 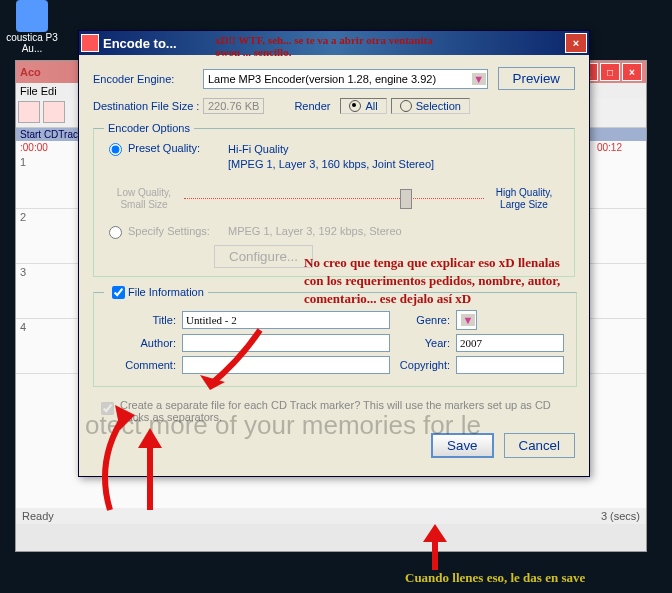 What do you see at coordinates (423, 365) in the screenshot?
I see `copyright-label: Copyright:` at bounding box center [423, 365].